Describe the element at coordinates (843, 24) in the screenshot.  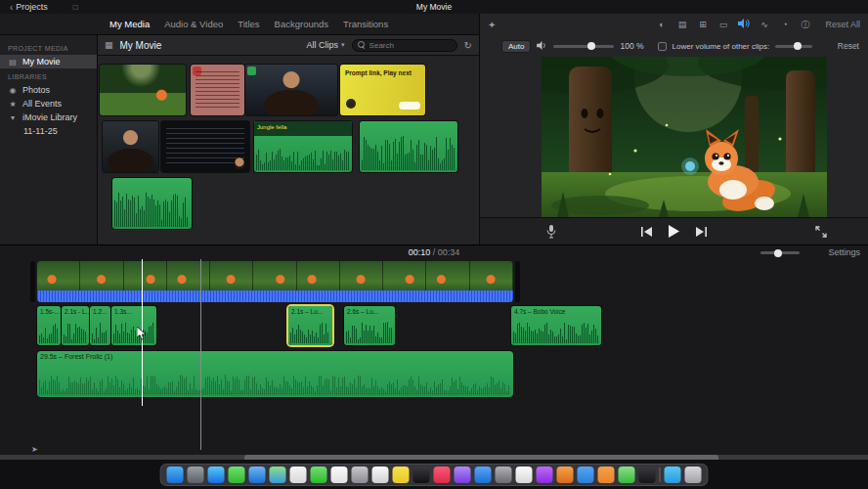
I see `reset-all-button: Reset All` at that location.